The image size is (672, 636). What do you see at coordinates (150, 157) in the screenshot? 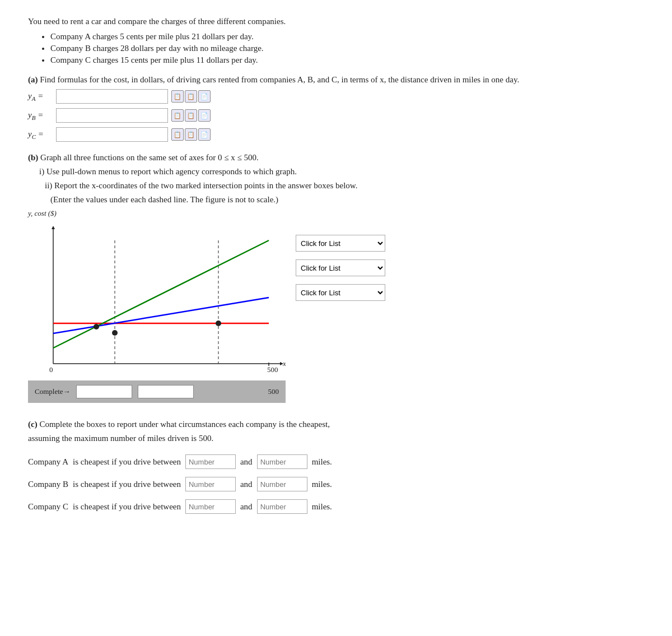
I see `part-b-text: Graph all three functions on the same se…` at bounding box center [150, 157].